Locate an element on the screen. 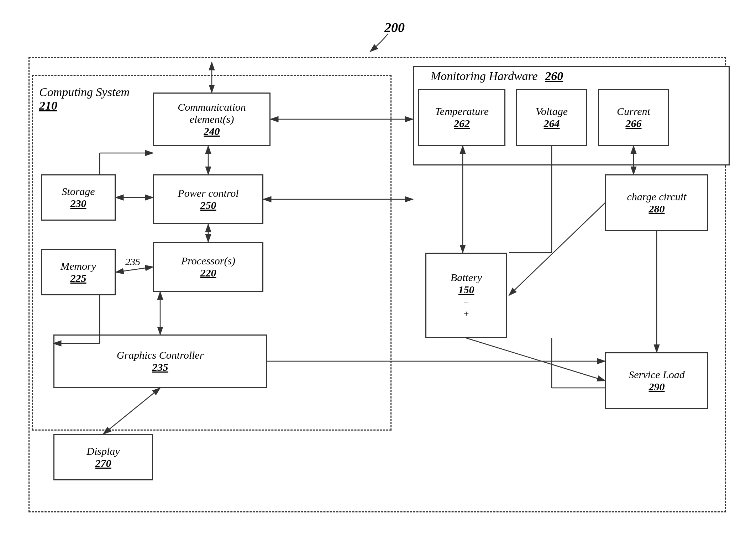 The height and width of the screenshot is (548, 756). diagram-title: 200 is located at coordinates (394, 27).